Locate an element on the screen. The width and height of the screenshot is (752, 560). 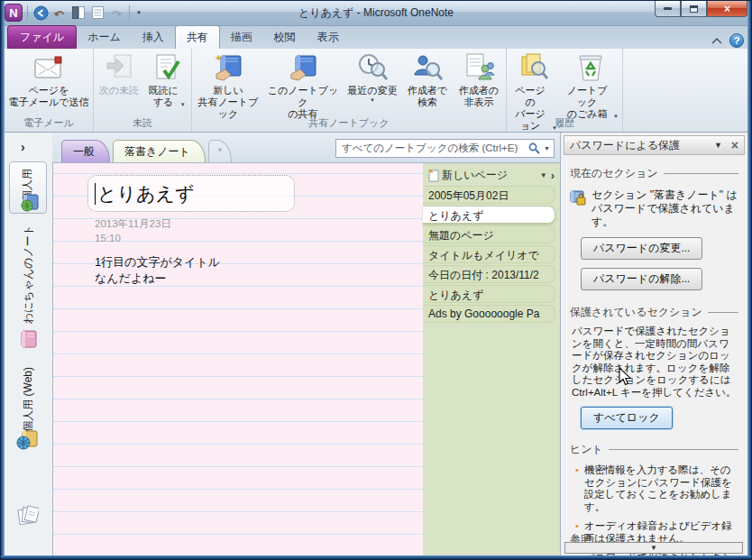
change-password-button: パスワードの変更... is located at coordinates (642, 249).